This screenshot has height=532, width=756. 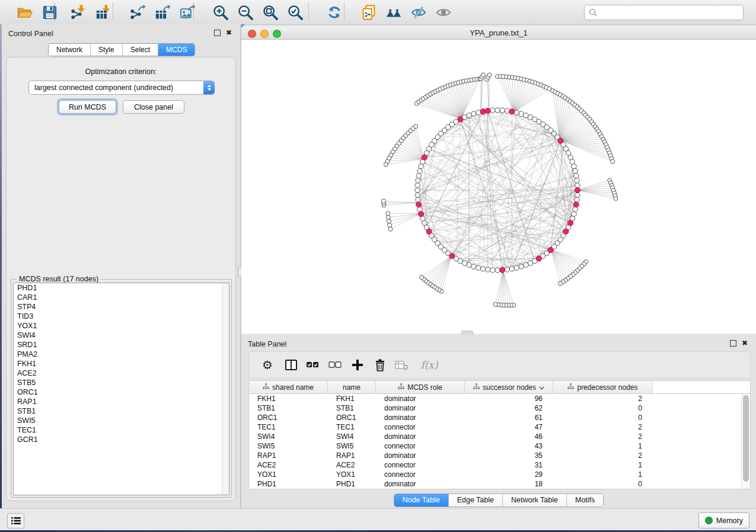 I want to click on tab-select: Select, so click(x=141, y=50).